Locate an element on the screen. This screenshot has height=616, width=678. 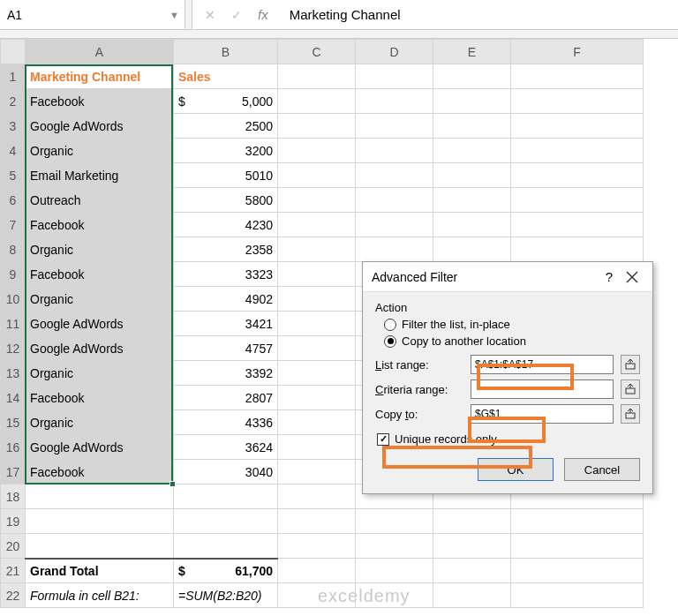
row-header-1: 1 is located at coordinates (13, 77).